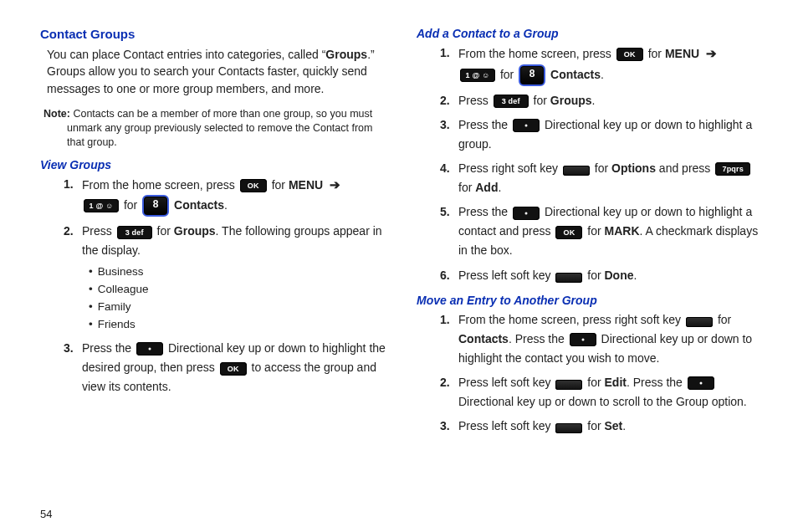 The height and width of the screenshot is (532, 798). What do you see at coordinates (601, 276) in the screenshot?
I see `step-6: Press left soft key for Done.` at bounding box center [601, 276].